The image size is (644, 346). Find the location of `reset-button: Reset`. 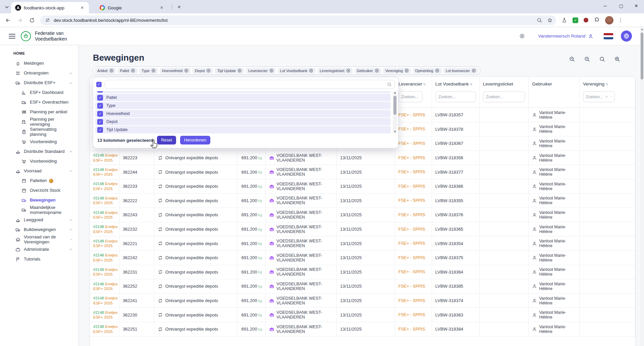

reset-button: Reset is located at coordinates (166, 140).